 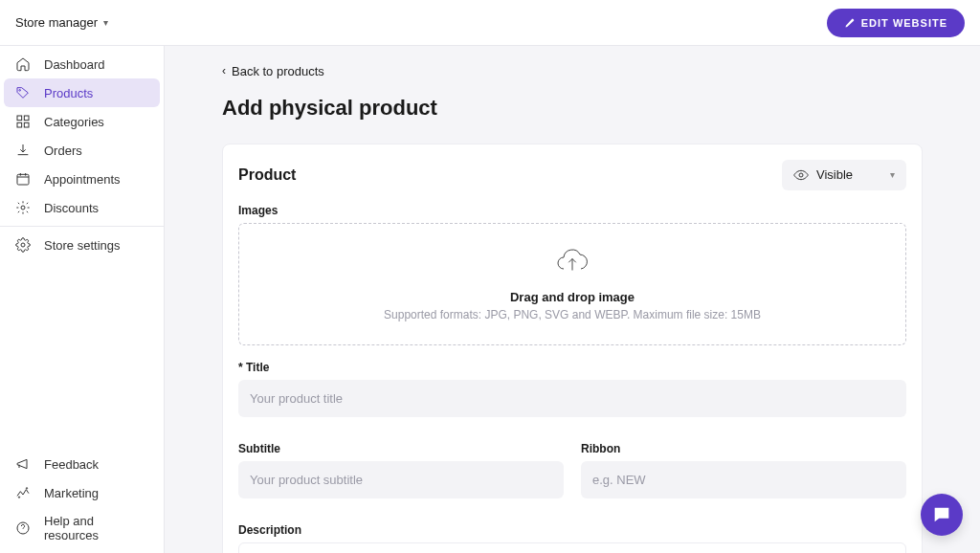 I want to click on ribbon-label: Ribbon, so click(x=744, y=449).